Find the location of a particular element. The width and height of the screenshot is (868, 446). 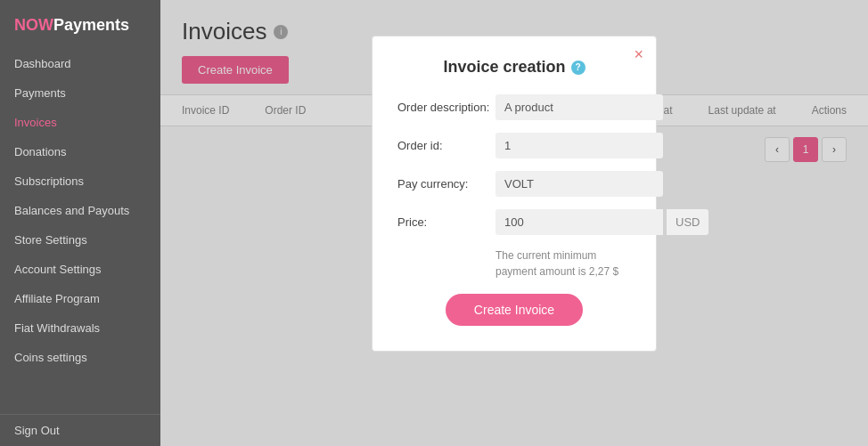

sidebar-item-fiat-withdrawals: Fiat Withdrawals is located at coordinates (80, 328).